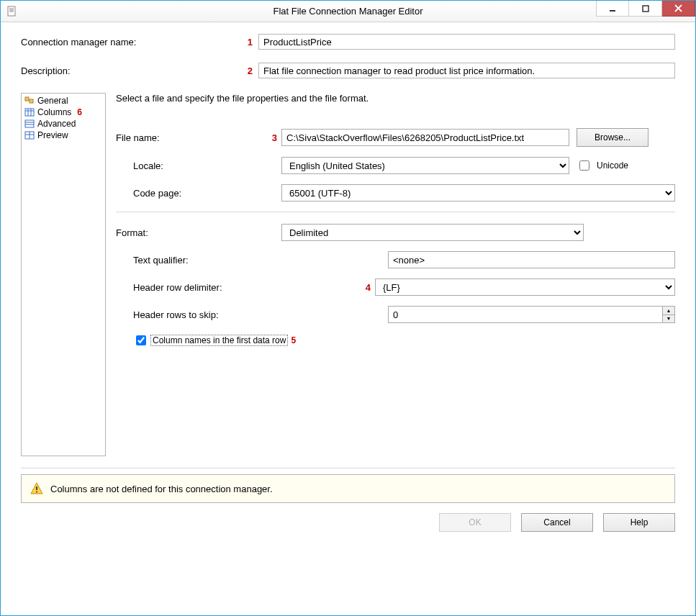 Image resolution: width=696 pixels, height=616 pixels. What do you see at coordinates (132, 42) in the screenshot?
I see `connection-name-label: Connection manager name:` at bounding box center [132, 42].